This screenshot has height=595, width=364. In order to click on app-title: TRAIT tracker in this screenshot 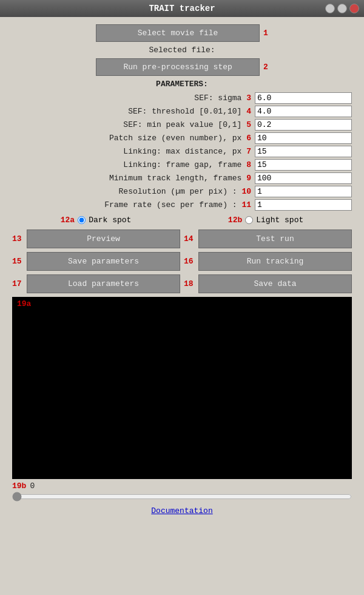, I will do `click(182, 8)`.